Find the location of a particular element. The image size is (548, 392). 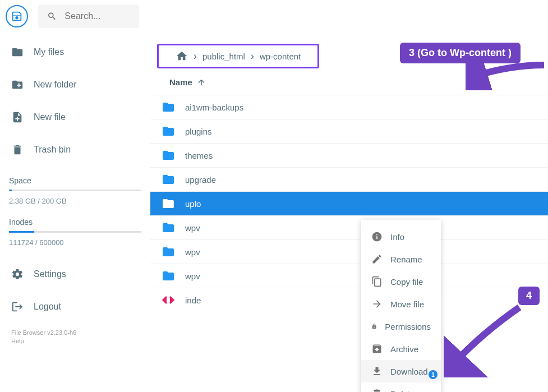

sidebar-item-settings: Settings is located at coordinates (75, 274).